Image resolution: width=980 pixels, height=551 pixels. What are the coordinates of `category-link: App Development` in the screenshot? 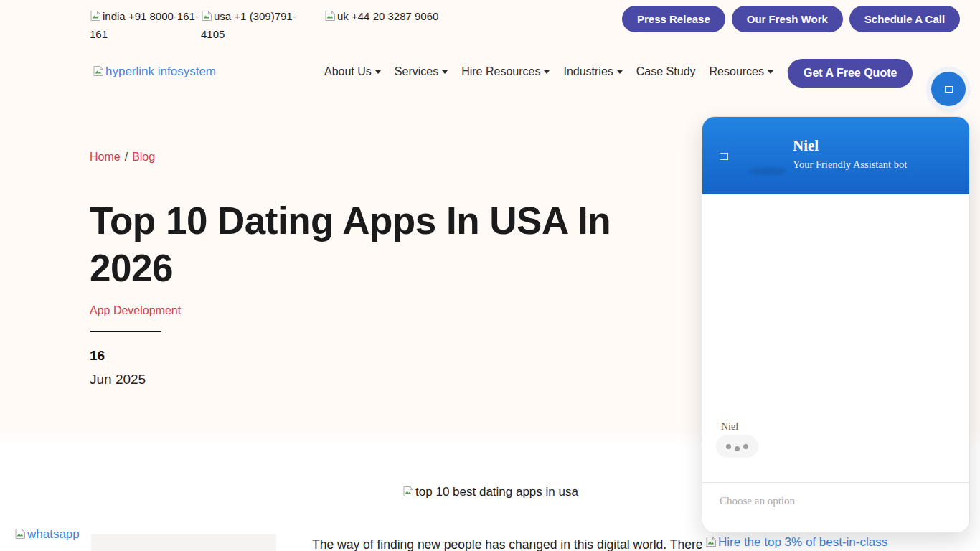 It's located at (135, 311).